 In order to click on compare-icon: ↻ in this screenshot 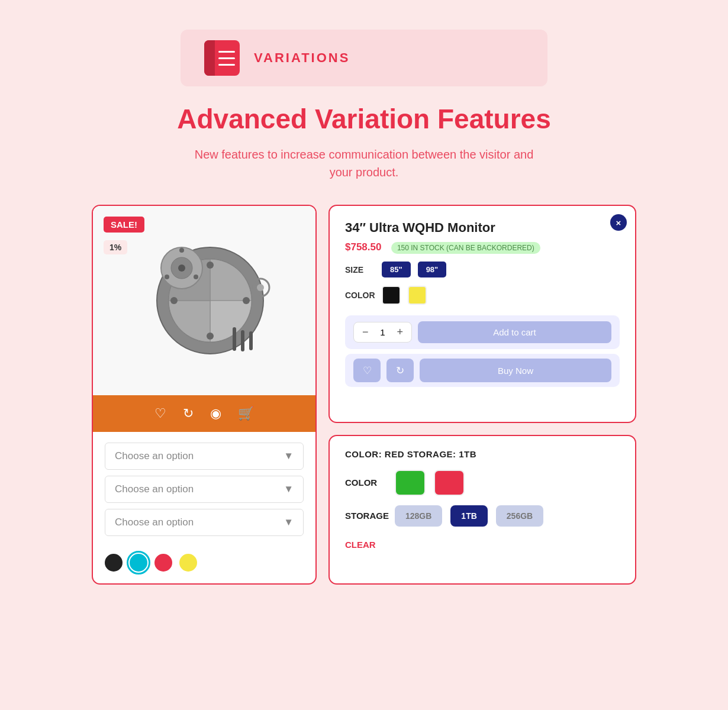, I will do `click(188, 414)`.